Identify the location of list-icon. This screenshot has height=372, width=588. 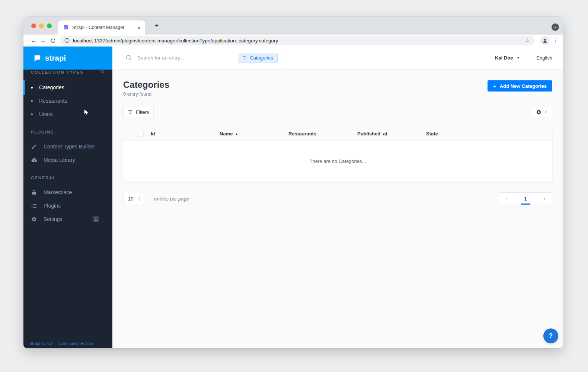
(34, 206).